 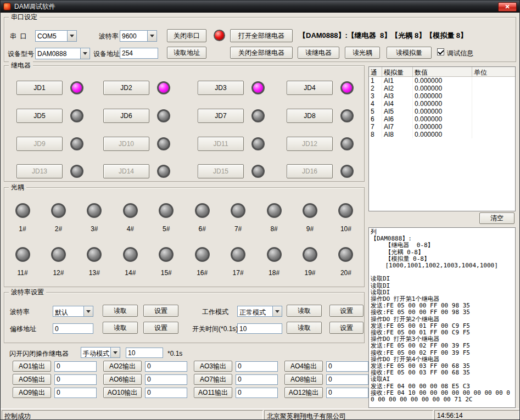 I want to click on relay-button-jd10: JD10, so click(x=126, y=144).